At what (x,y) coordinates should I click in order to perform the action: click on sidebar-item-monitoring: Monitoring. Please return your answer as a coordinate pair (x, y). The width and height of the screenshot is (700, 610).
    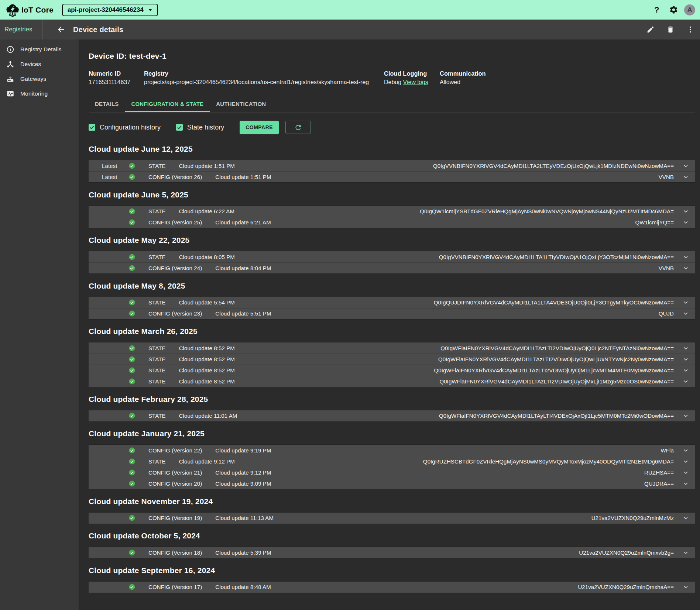
    Looking at the image, I should click on (39, 94).